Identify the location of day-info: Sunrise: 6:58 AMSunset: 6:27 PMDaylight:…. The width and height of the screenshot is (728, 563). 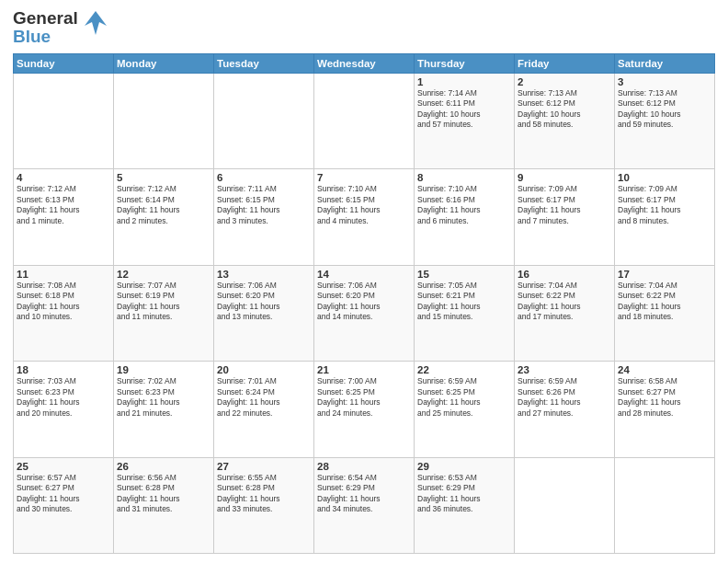
(665, 397).